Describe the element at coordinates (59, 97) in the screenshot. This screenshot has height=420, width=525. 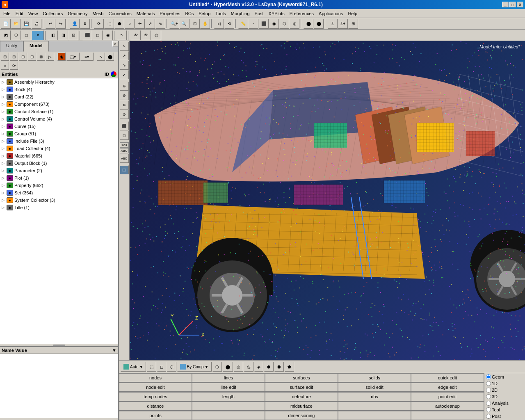
I see `entity-card: ▷ ■ Card (22)` at that location.